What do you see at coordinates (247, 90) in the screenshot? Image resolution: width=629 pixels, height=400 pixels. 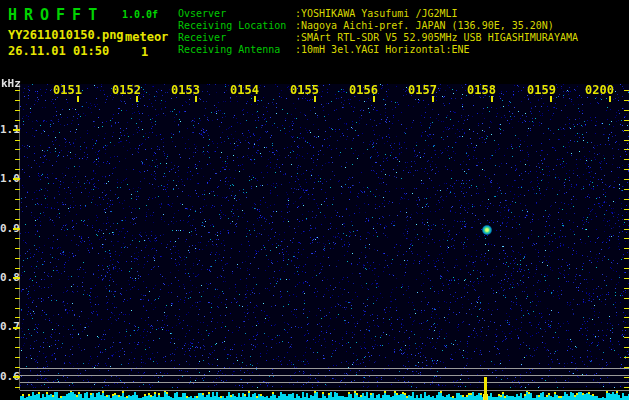 I see `time-tick-label: 0154` at bounding box center [247, 90].